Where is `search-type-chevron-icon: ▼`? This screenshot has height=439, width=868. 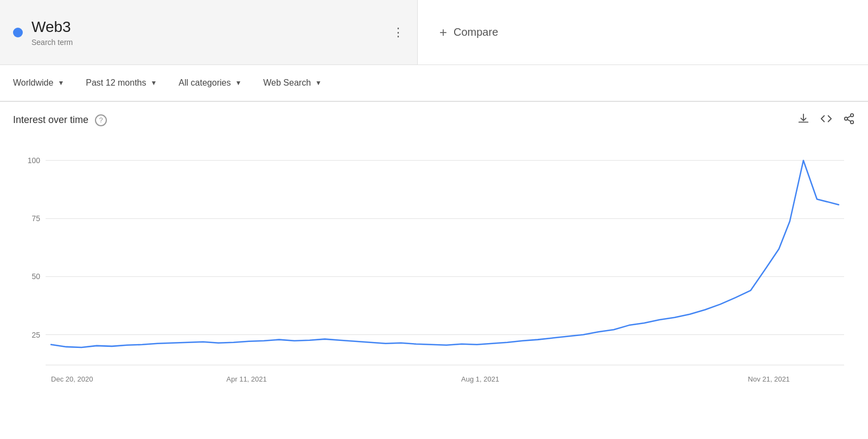
search-type-chevron-icon: ▼ is located at coordinates (318, 83).